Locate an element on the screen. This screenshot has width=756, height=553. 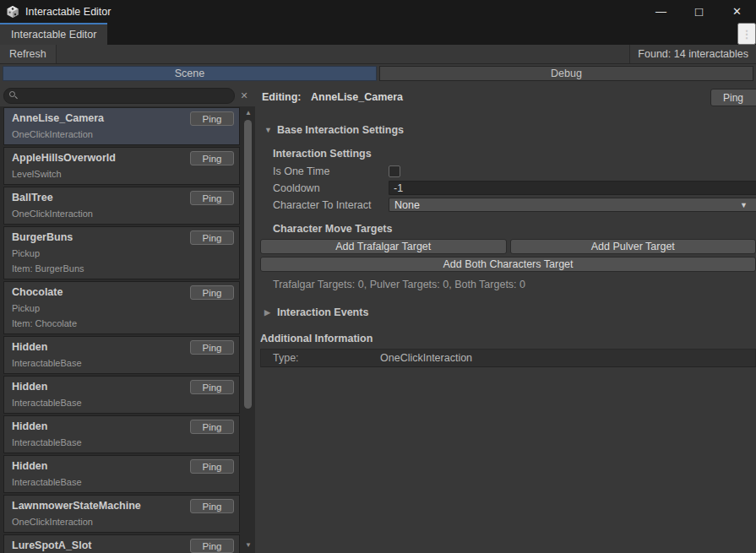
tab-debug-label: Debug is located at coordinates (566, 73).